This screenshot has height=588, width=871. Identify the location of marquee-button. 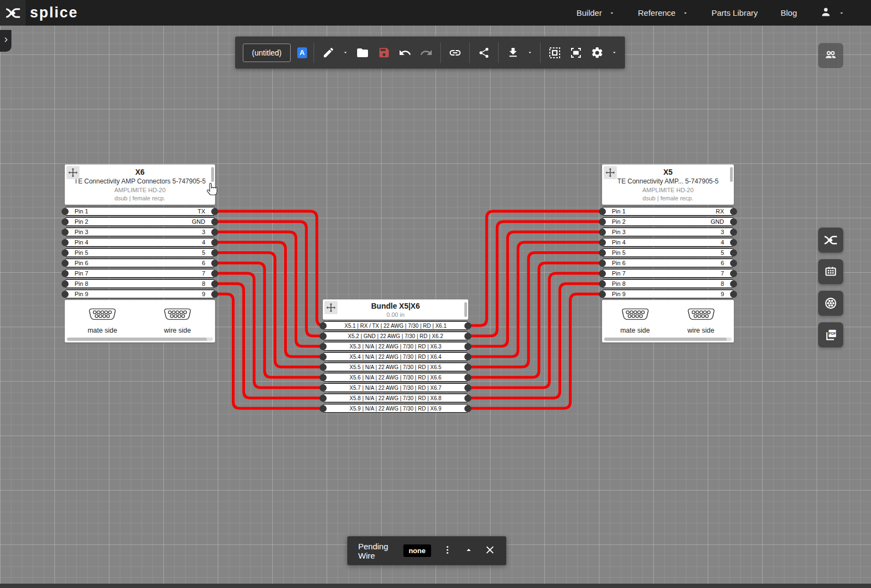
(555, 53).